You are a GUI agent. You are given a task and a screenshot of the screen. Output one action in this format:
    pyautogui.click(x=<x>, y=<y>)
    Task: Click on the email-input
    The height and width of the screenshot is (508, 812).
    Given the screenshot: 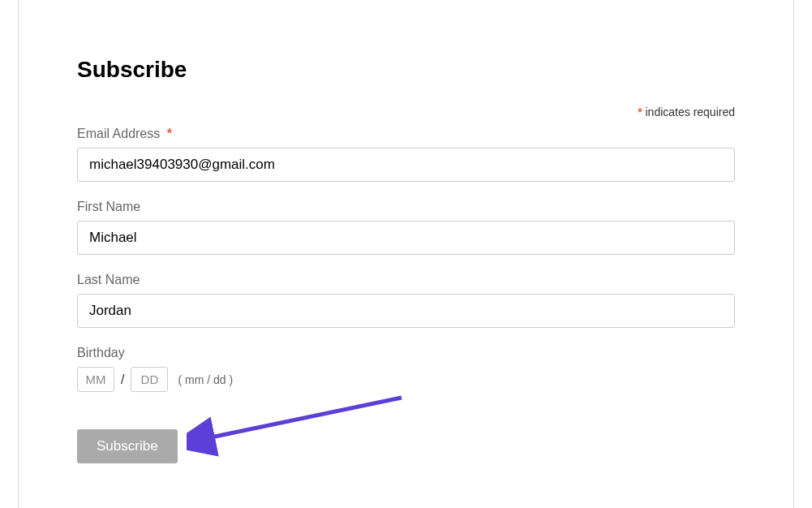 What is the action you would take?
    pyautogui.click(x=406, y=165)
    